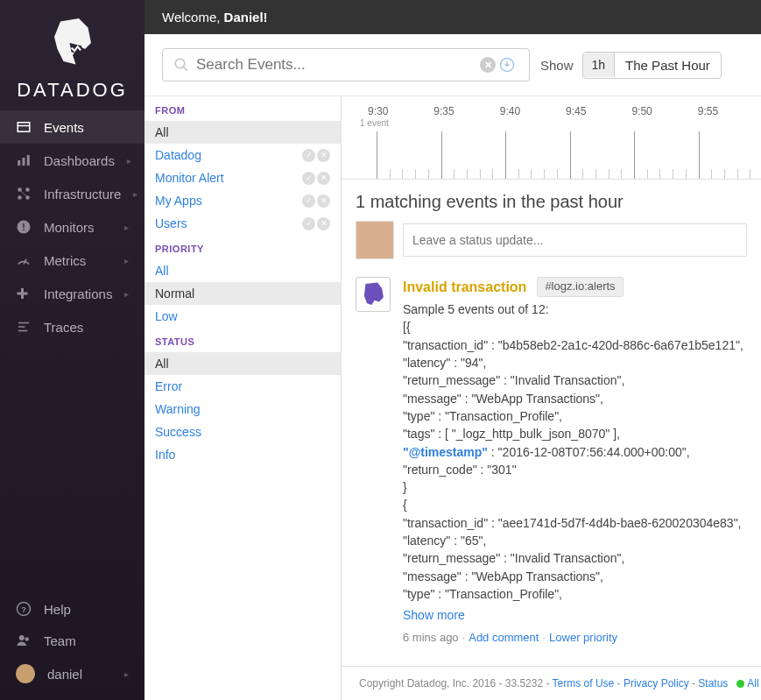 Image resolution: width=761 pixels, height=700 pixels. What do you see at coordinates (72, 227) in the screenshot?
I see `nav-monitors: ! Monitors ▸` at bounding box center [72, 227].